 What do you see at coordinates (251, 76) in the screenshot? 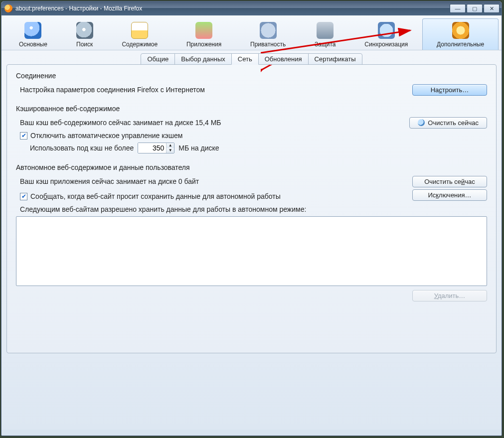
I see `section-connection-title: Соединение` at bounding box center [251, 76].